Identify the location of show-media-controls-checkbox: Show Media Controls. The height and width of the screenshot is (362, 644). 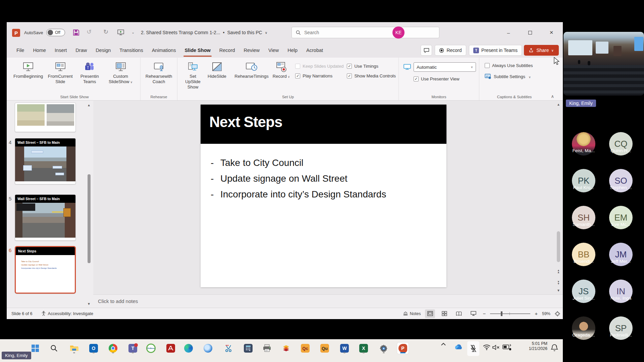
(371, 76).